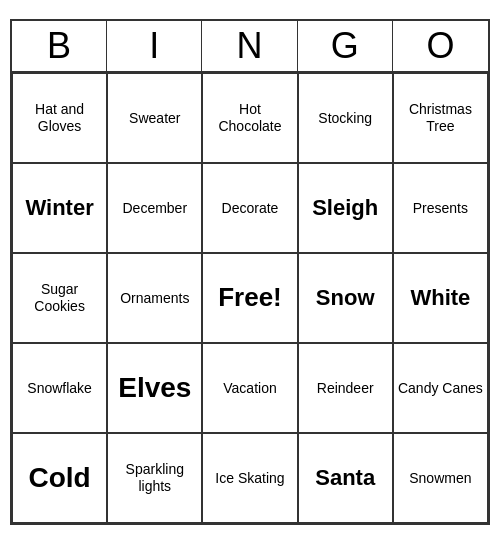  I want to click on cell-r3-c1: Elves, so click(154, 388).